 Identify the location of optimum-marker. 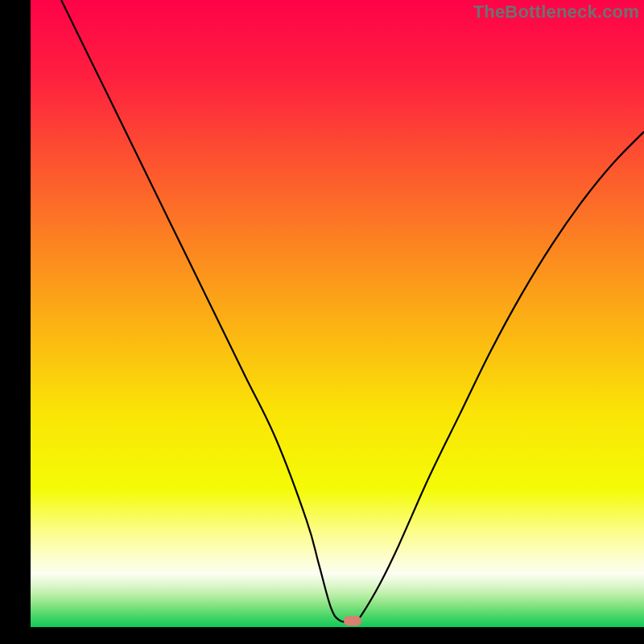
(353, 621).